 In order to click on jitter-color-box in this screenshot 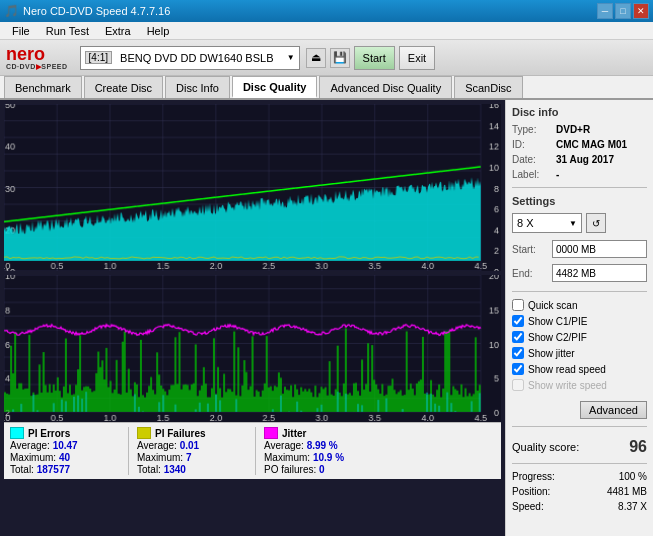, I will do `click(271, 433)`.